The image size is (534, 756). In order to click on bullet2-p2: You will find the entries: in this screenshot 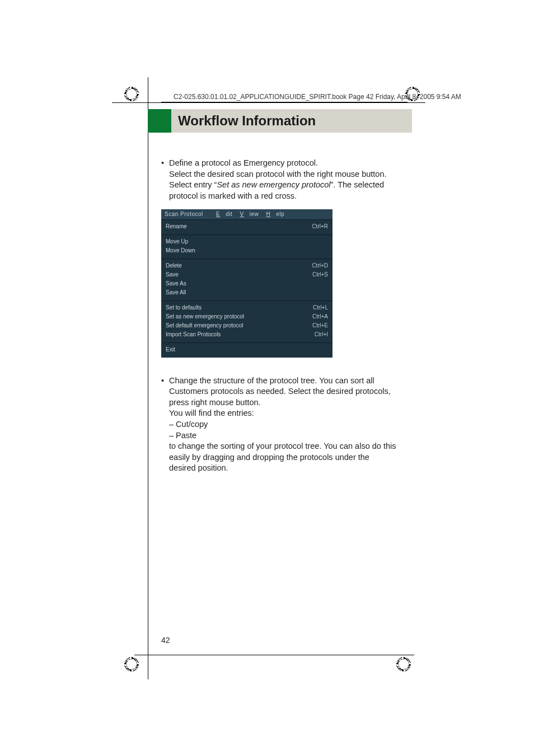, I will do `click(212, 413)`.